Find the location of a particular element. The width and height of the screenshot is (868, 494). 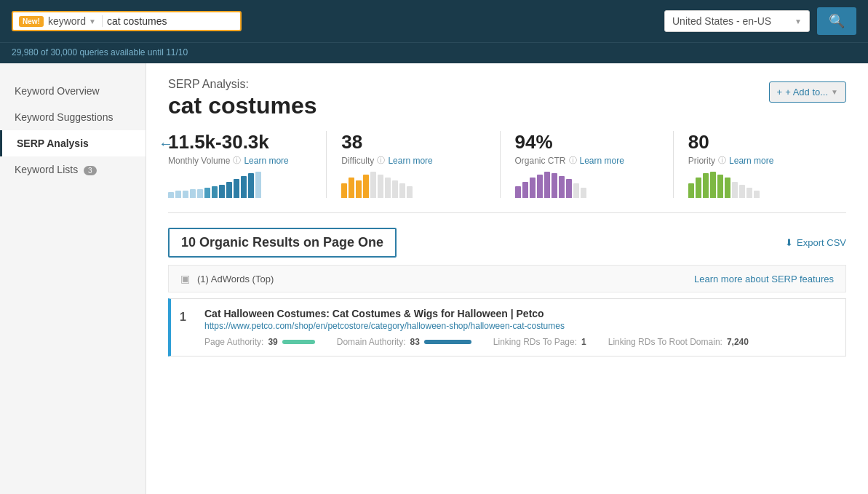

linking-rds-page-metric: Linking RDs To Page: 1 is located at coordinates (540, 342).